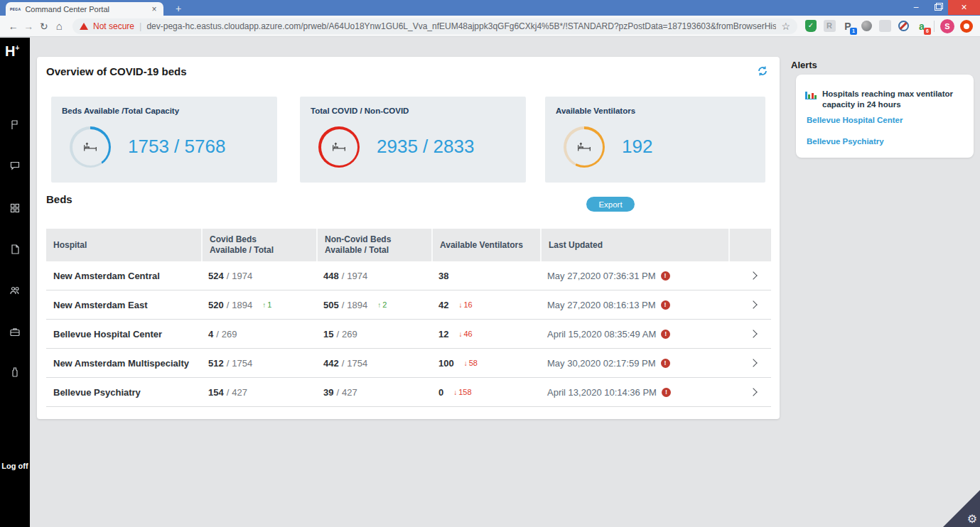 The image size is (980, 527). I want to click on last-updated-value: May 27,2020 07:36:31 PM, so click(601, 276).